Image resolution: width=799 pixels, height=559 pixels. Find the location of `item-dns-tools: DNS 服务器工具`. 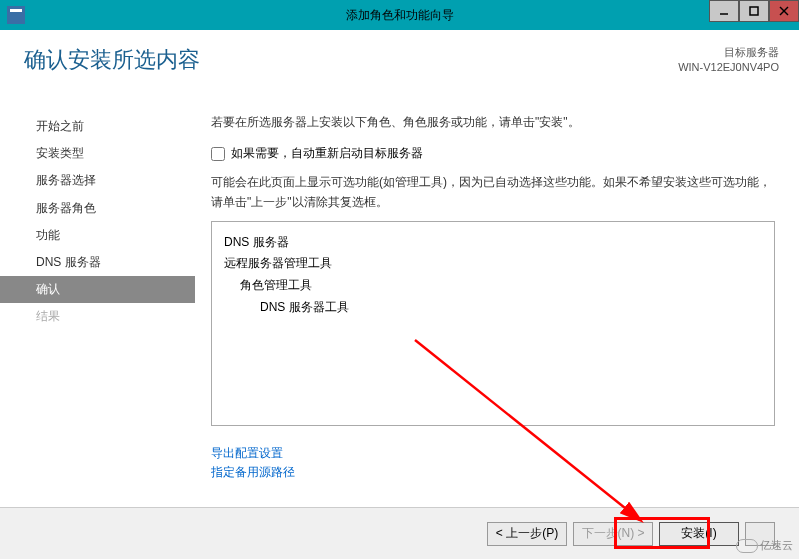

item-dns-tools: DNS 服务器工具 is located at coordinates (493, 308).